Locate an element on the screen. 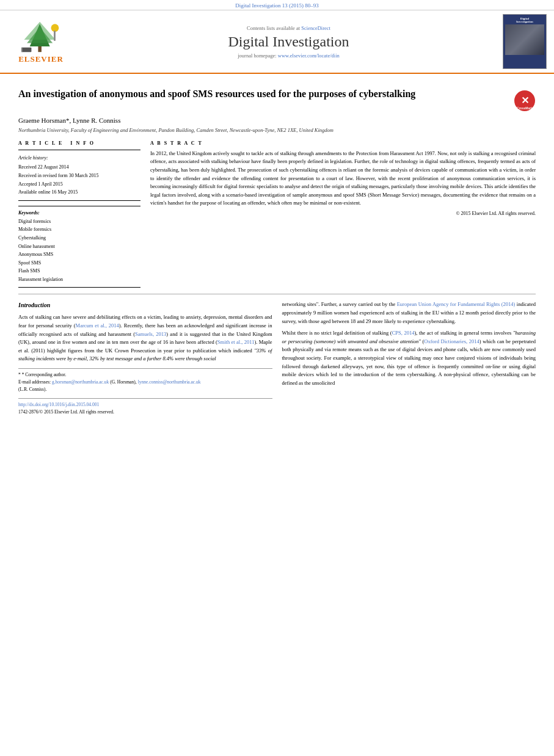 This screenshot has width=554, height=756. and-word: and is located at coordinates (173, 334).